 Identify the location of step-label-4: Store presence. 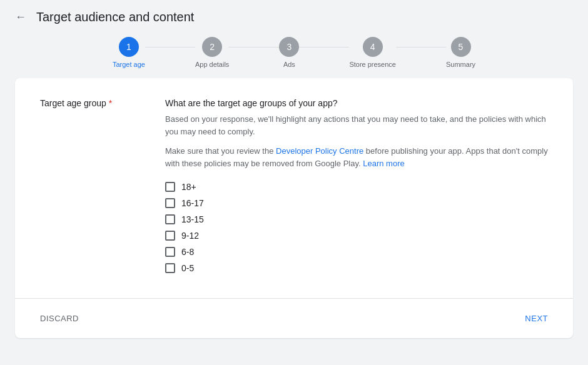
(373, 64).